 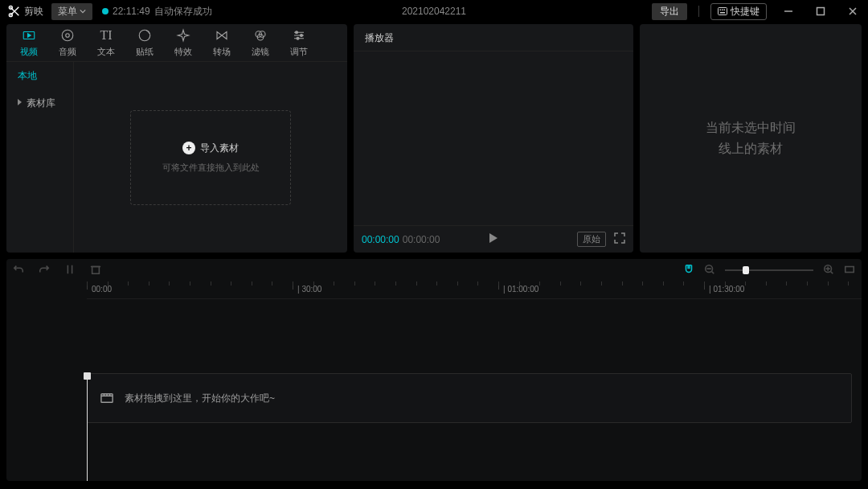 I want to click on close-button, so click(x=853, y=11).